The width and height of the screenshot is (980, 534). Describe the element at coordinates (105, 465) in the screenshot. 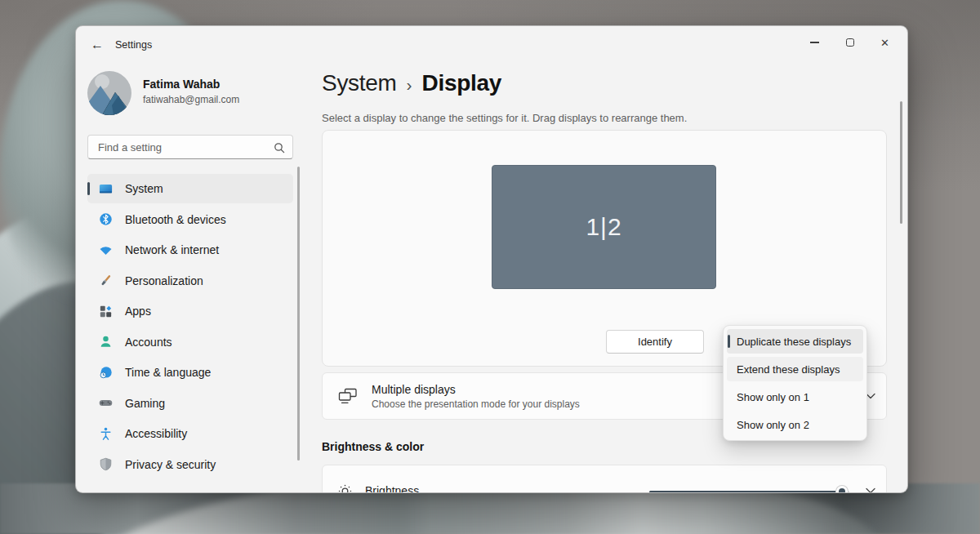

I see `privacy-security-icon` at that location.